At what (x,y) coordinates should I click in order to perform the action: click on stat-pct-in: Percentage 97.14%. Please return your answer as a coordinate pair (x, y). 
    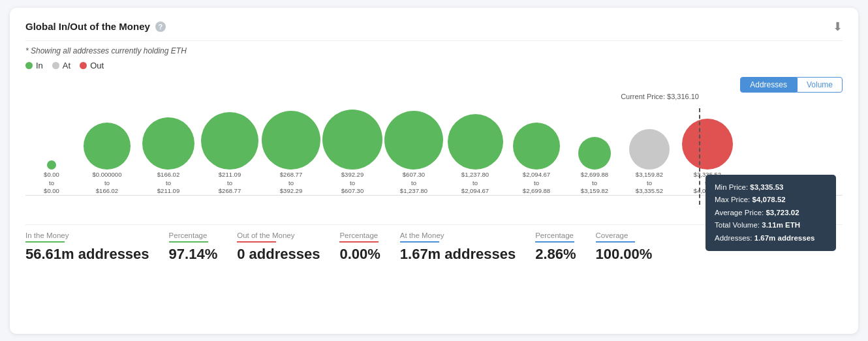
    Looking at the image, I should click on (204, 247).